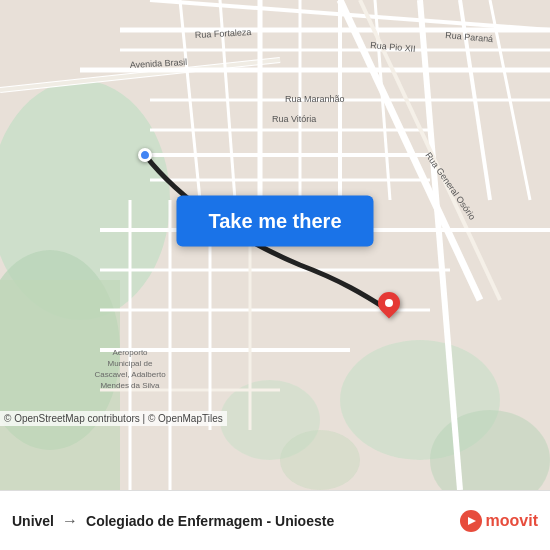 Image resolution: width=550 pixels, height=550 pixels. What do you see at coordinates (33, 521) in the screenshot?
I see `origin-label: Univel` at bounding box center [33, 521].